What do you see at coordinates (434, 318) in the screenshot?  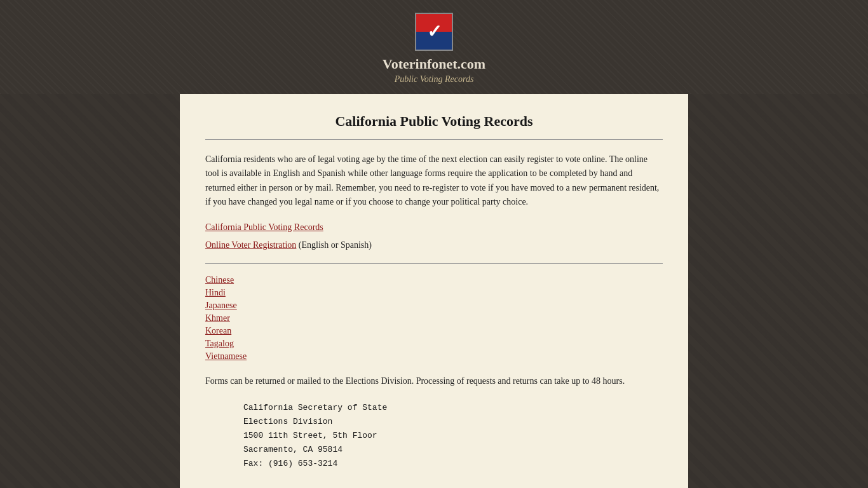 I see `language-link-khmer: Khmer` at bounding box center [434, 318].